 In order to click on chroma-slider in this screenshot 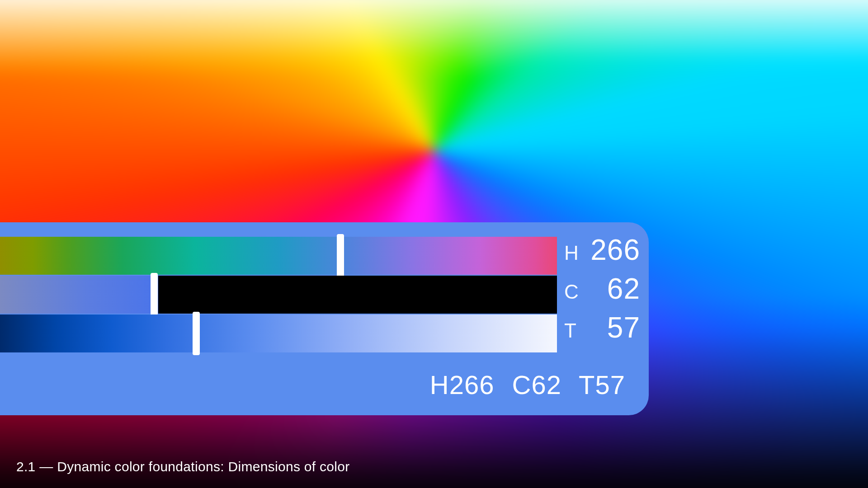, I will do `click(278, 295)`.